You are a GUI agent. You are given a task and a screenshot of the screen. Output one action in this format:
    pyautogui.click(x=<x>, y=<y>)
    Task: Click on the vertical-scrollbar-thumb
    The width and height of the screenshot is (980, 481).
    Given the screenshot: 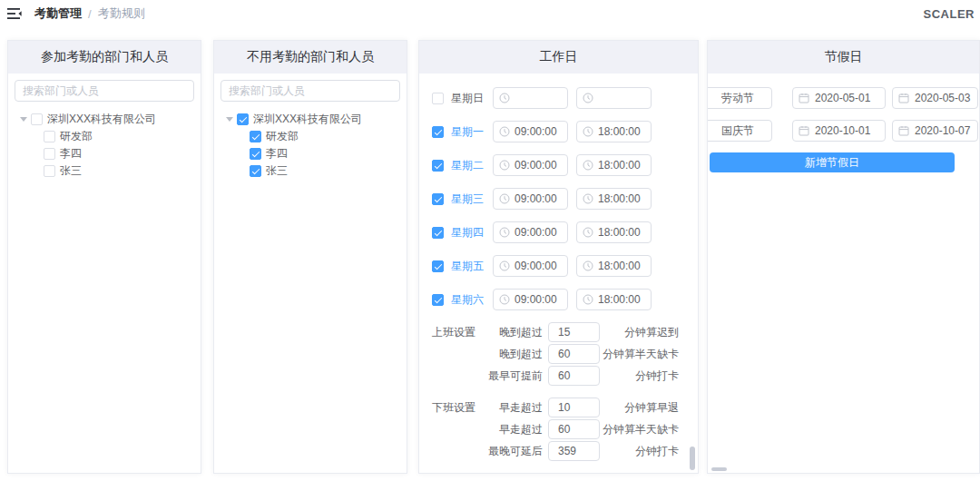 What is the action you would take?
    pyautogui.click(x=692, y=458)
    